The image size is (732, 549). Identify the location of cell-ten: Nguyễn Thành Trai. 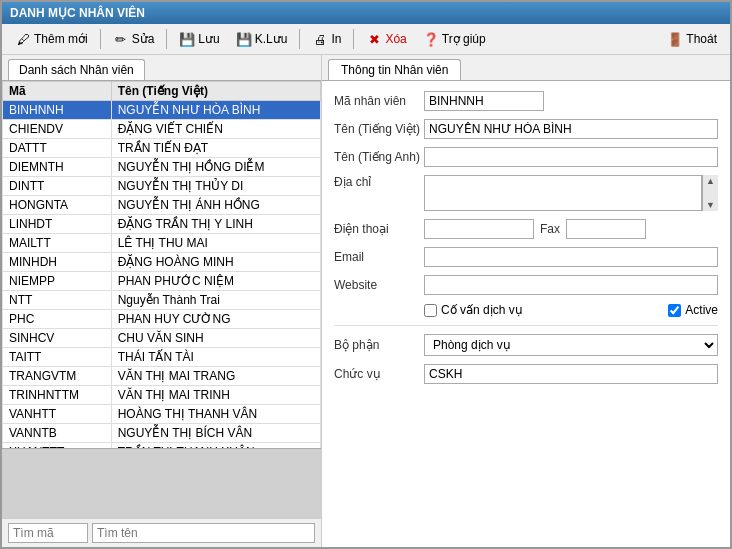
(216, 300).